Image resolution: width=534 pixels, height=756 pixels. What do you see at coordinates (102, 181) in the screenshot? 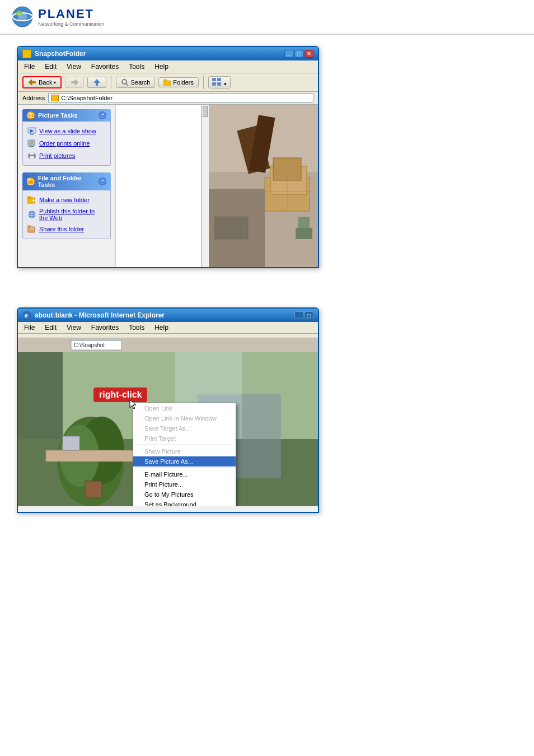
I see `file-folder-tasks-collapse: ⌃` at bounding box center [102, 181].